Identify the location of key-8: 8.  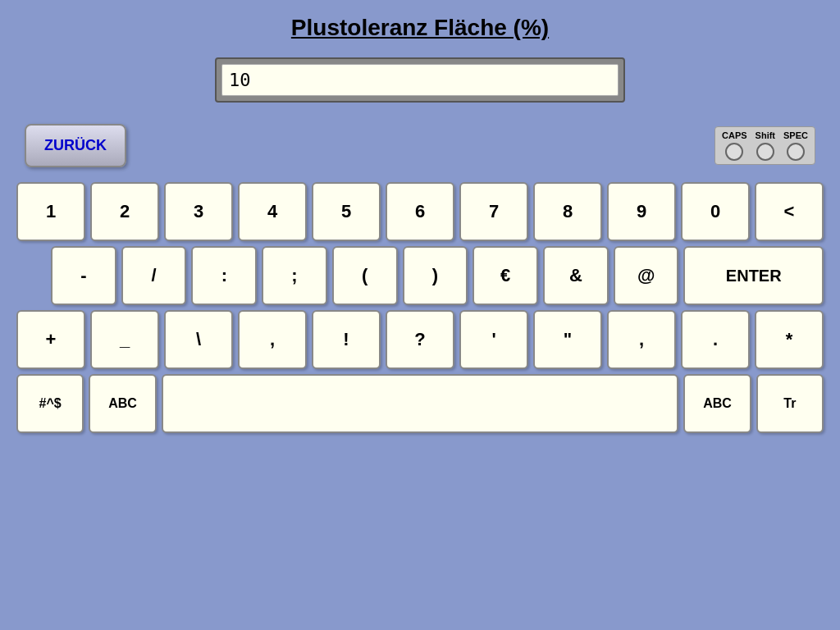
(568, 212).